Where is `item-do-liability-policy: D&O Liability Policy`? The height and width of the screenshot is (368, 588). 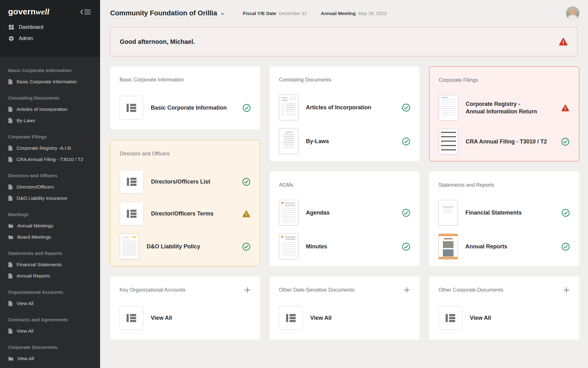
item-do-liability-policy: D&O Liability Policy is located at coordinates (185, 246).